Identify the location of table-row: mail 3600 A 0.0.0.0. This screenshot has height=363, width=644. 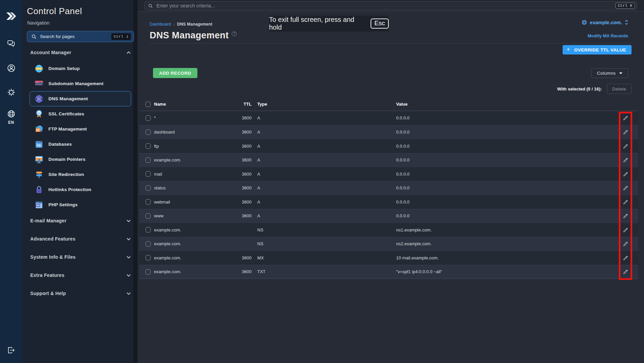
(389, 174).